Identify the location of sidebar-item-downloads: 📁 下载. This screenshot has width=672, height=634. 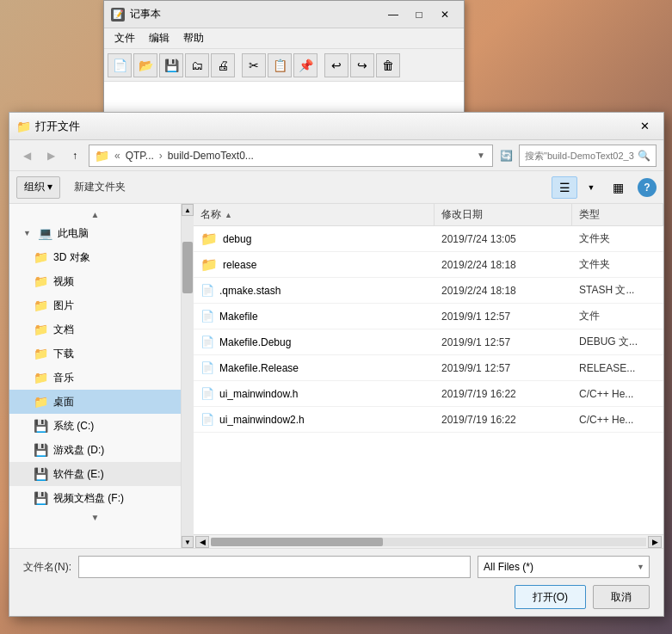
(95, 354).